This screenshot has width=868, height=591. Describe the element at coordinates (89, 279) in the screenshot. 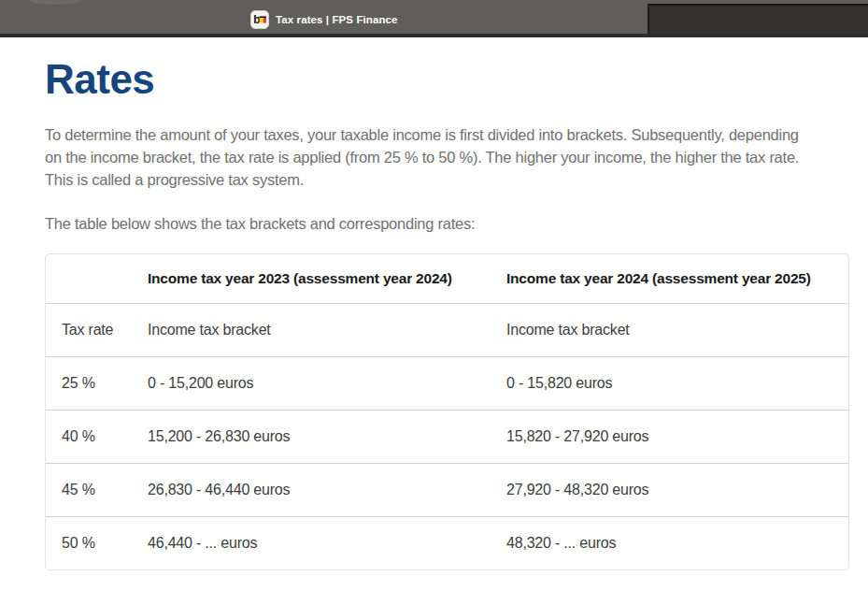

I see `header-empty-cell` at that location.